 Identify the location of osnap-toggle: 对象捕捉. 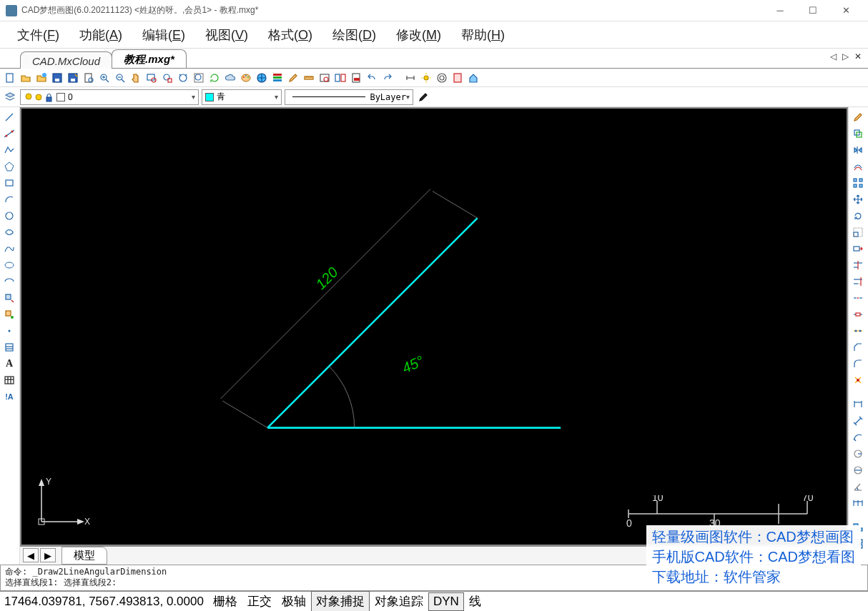
(340, 601).